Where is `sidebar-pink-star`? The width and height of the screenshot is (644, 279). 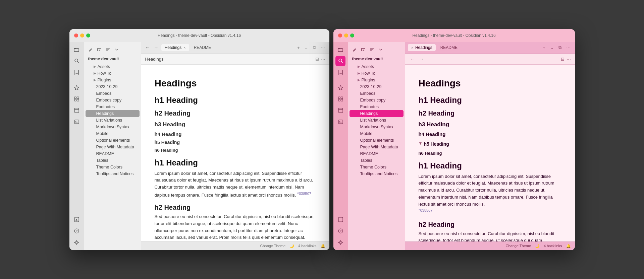 sidebar-pink-star is located at coordinates (340, 88).